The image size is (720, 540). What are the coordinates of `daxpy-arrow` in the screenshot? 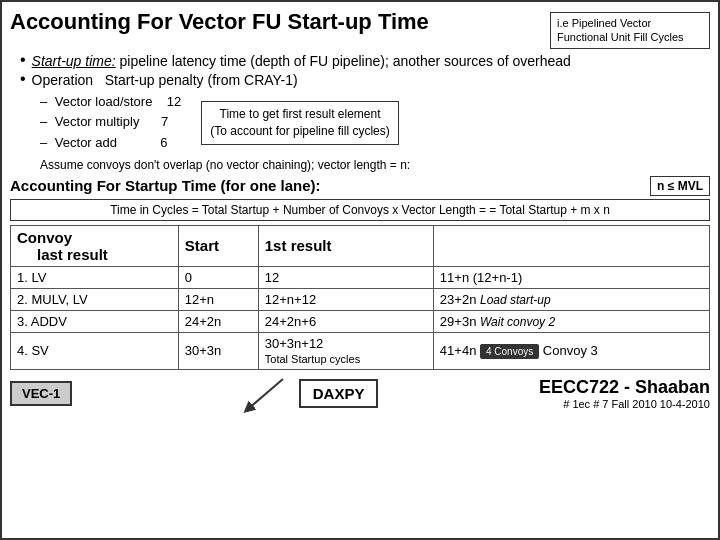 It's located at (263, 394).